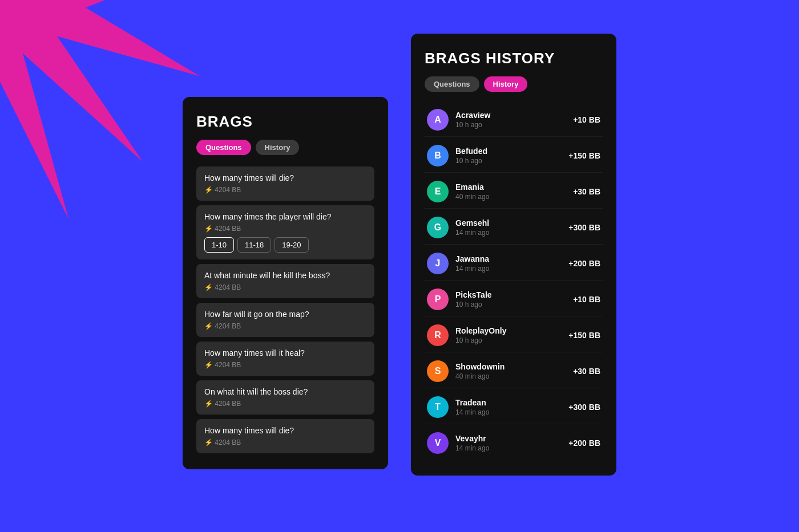  Describe the element at coordinates (512, 263) in the screenshot. I see `history-info: Jawanna14 min ago` at that location.